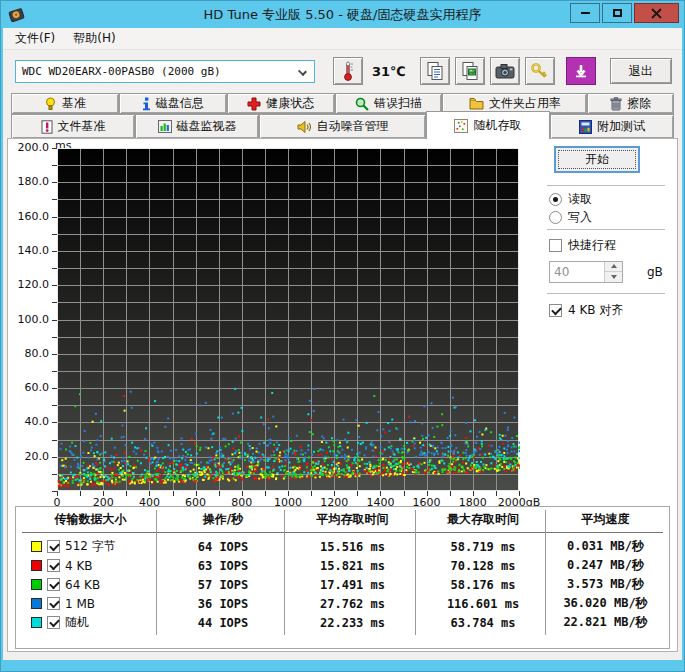 The height and width of the screenshot is (672, 685). What do you see at coordinates (352, 585) in the screenshot?
I see `avg-access-value: 17.491 ms` at bounding box center [352, 585].